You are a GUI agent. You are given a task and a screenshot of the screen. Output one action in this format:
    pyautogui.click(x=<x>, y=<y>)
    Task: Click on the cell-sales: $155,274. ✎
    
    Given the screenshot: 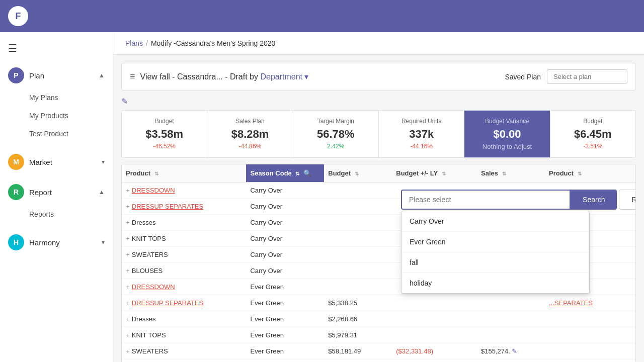 What is the action you would take?
    pyautogui.click(x=511, y=351)
    